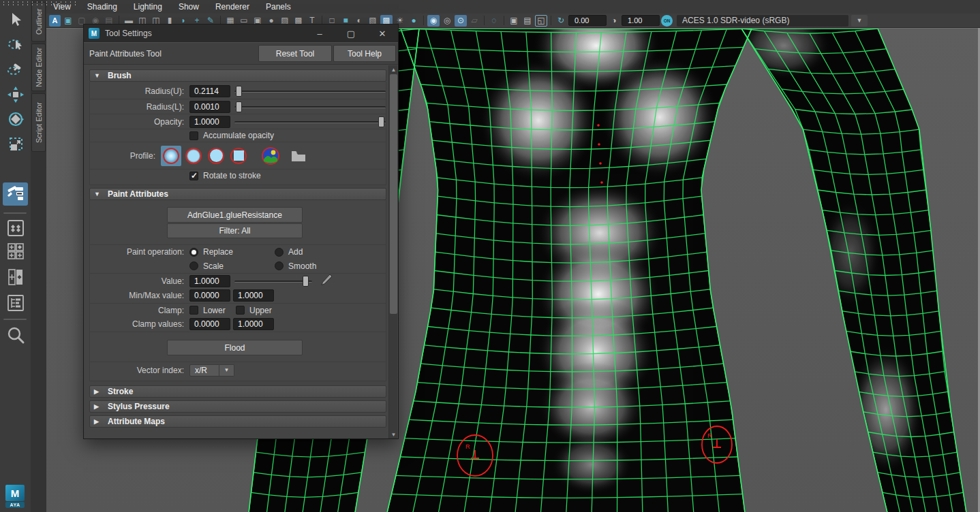 This screenshot has width=980, height=512. Describe the element at coordinates (238, 155) in the screenshot. I see `profile-row: Profile:` at that location.